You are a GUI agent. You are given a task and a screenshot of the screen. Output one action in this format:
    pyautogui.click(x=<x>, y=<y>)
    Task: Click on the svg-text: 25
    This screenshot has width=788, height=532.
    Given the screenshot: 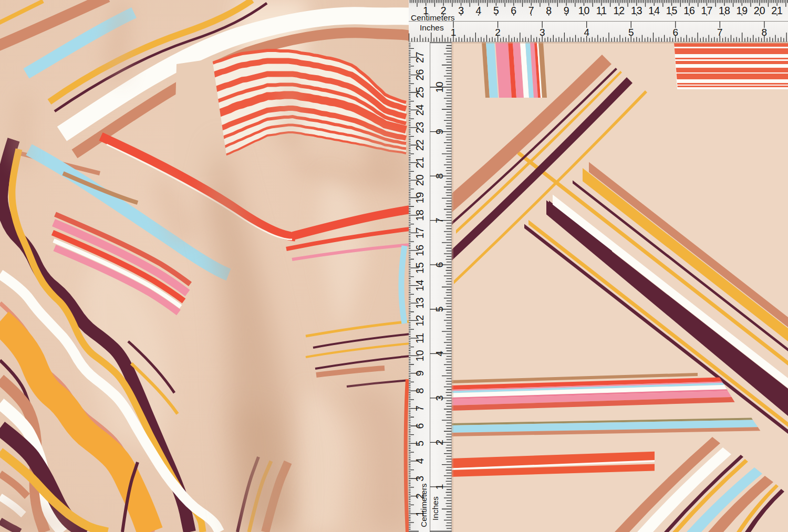 What is the action you would take?
    pyautogui.click(x=420, y=92)
    